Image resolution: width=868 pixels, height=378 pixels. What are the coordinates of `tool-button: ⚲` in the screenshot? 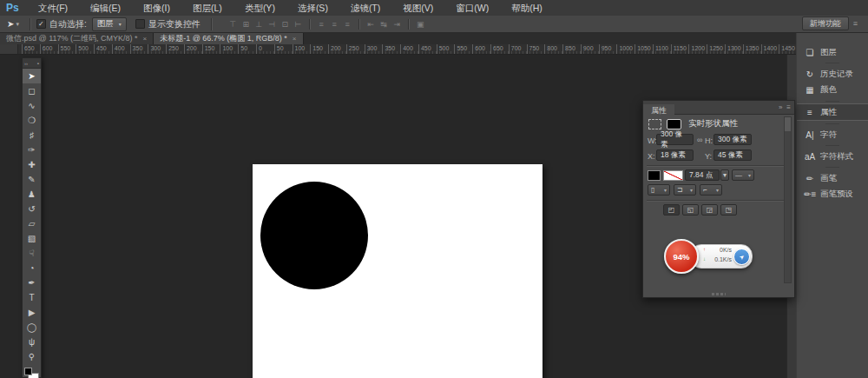 It's located at (31, 356).